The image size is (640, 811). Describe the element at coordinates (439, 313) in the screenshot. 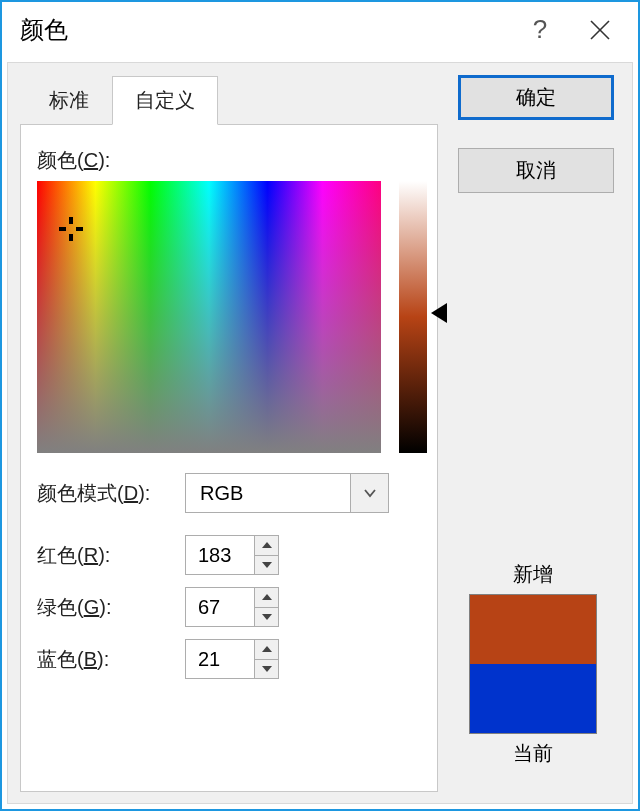

I see `luminance-arrow-icon` at that location.